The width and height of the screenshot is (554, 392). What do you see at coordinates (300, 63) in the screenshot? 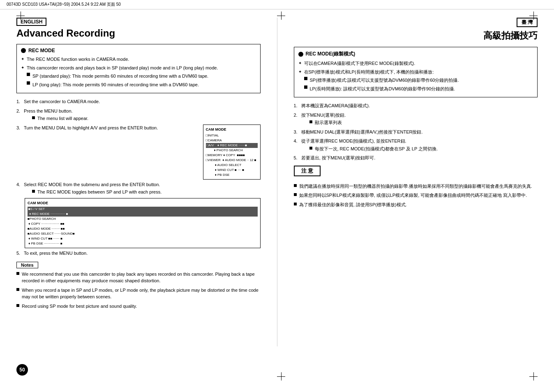
I see `zh-diamond-1: ✦` at bounding box center [300, 63].